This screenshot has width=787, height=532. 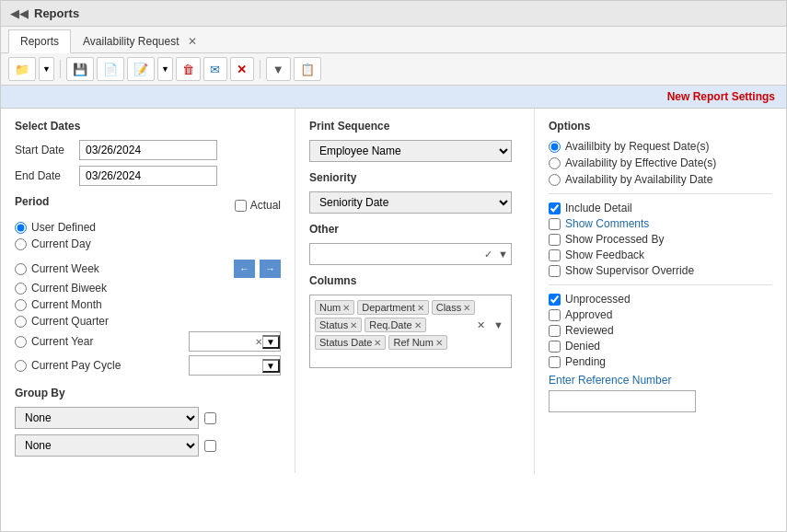 What do you see at coordinates (661, 346) in the screenshot?
I see `check-denied: Denied` at bounding box center [661, 346].